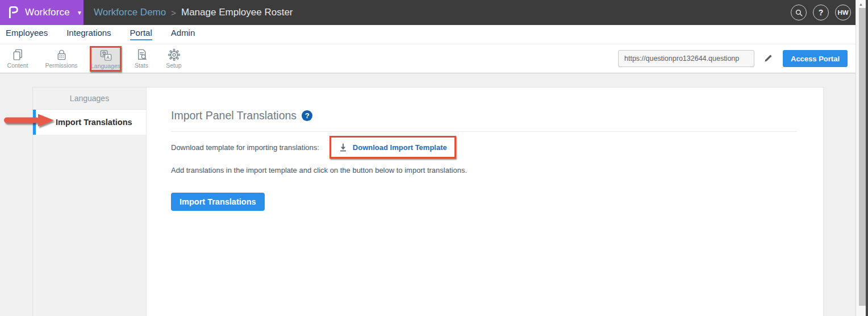 Image resolution: width=868 pixels, height=316 pixels. I want to click on title-divider, so click(484, 132).